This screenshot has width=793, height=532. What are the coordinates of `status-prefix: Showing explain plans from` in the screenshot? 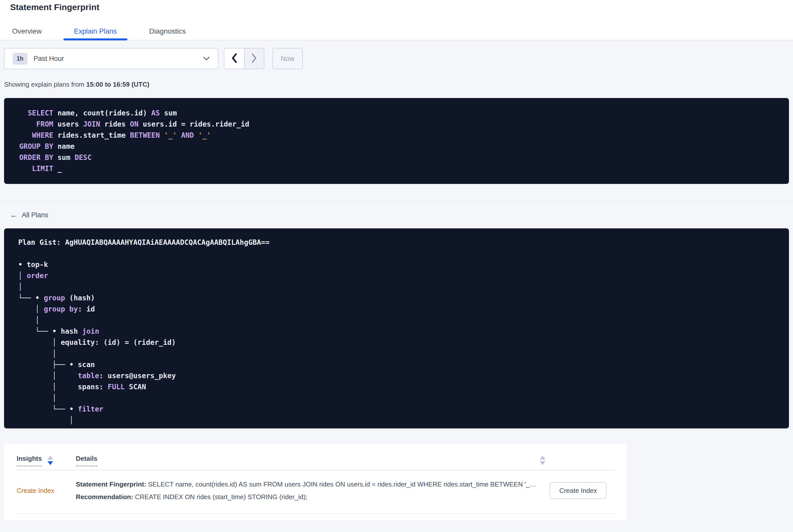 It's located at (45, 84).